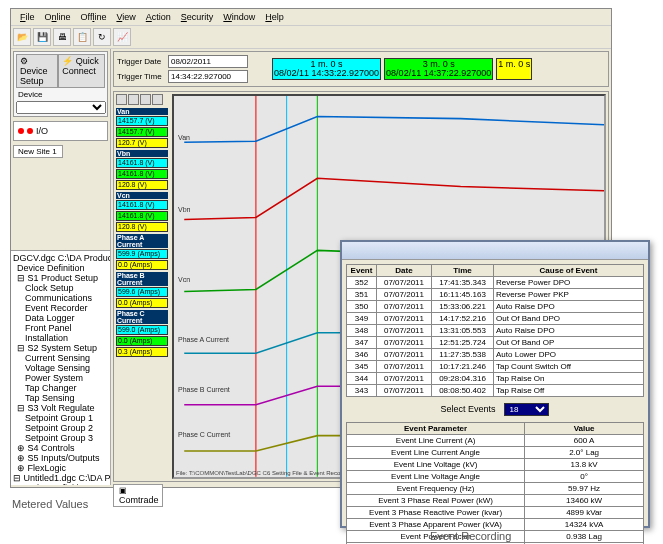  I want to click on axis-label: Phase A Current, so click(204, 340).